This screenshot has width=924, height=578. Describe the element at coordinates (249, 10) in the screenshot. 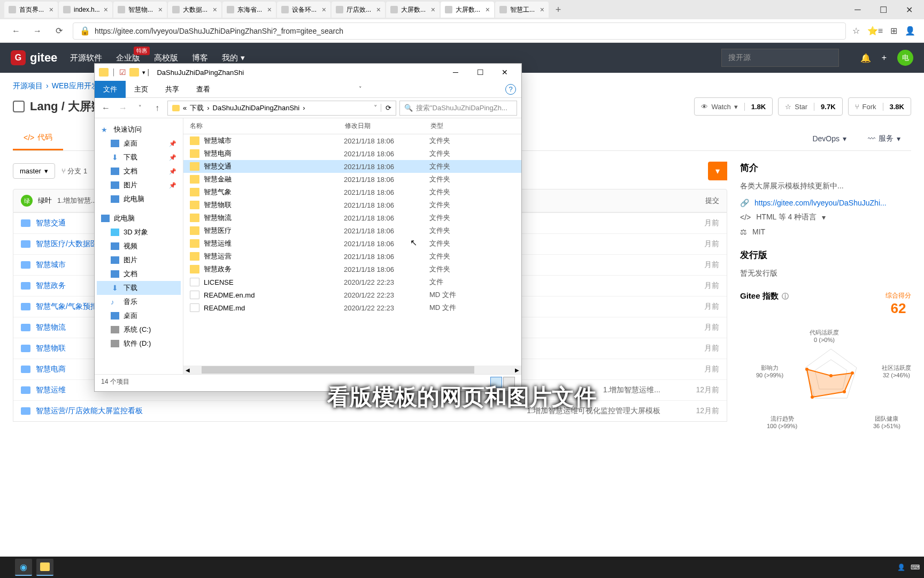

I see `browser-tab: 东海省...×` at that location.